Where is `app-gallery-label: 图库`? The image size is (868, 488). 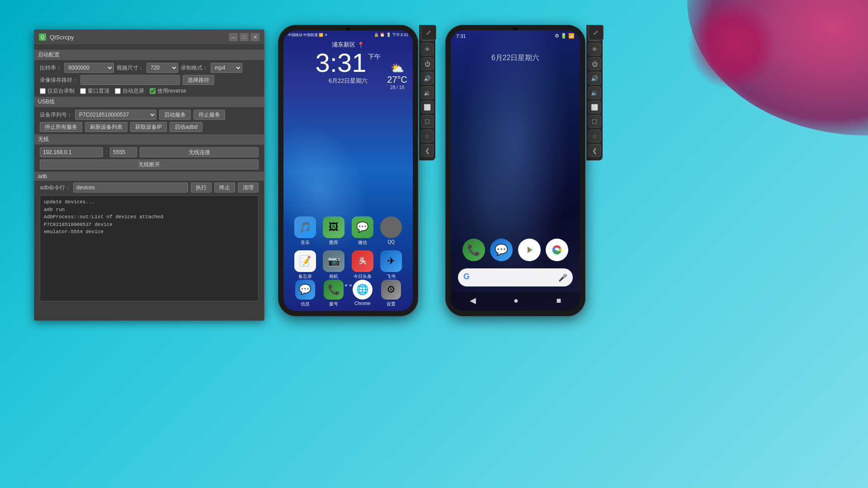
app-gallery-label: 图库 is located at coordinates (334, 243).